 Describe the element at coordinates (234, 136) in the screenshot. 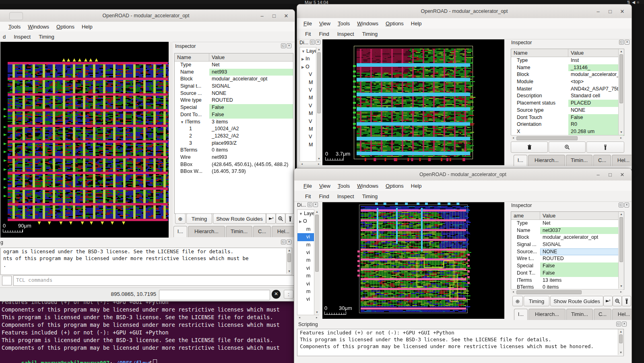

I see `inspector-row: 2_12632_/A2` at that location.